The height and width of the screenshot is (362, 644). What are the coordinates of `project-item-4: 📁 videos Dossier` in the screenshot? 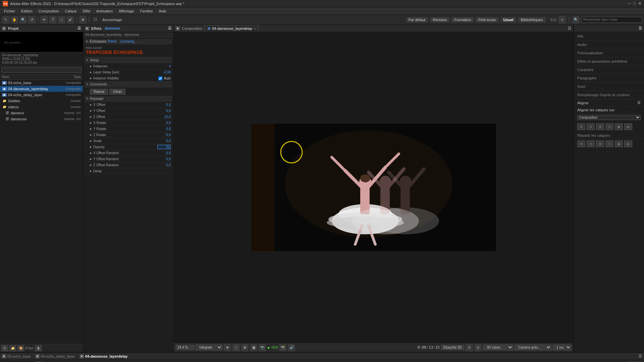 It's located at (42, 107).